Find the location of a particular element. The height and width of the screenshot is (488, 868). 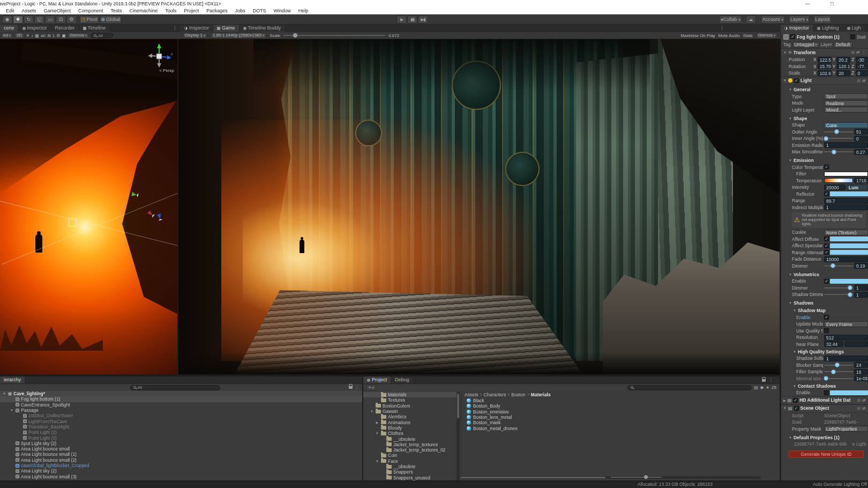

pivot-button: ◳ Pivot is located at coordinates (89, 19).